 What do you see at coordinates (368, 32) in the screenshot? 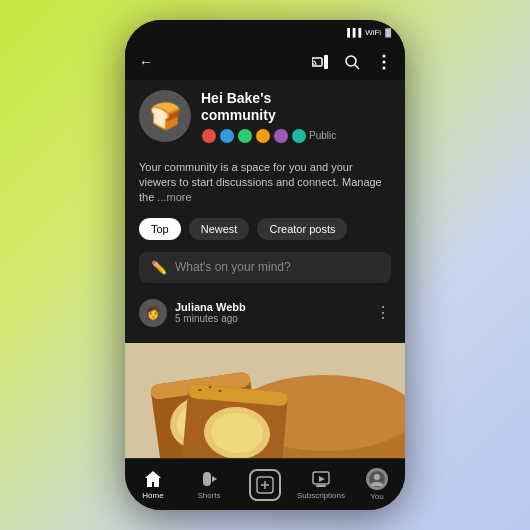
I see `status-icons: ▐▐▐ WiFi ▓` at bounding box center [368, 32].